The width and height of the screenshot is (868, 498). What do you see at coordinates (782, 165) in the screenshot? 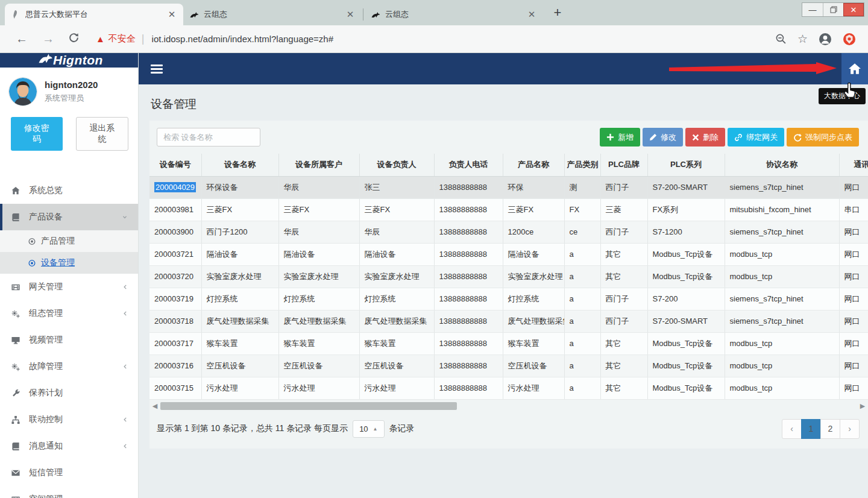
I see `column-header-协议名称: 协议名称` at bounding box center [782, 165].